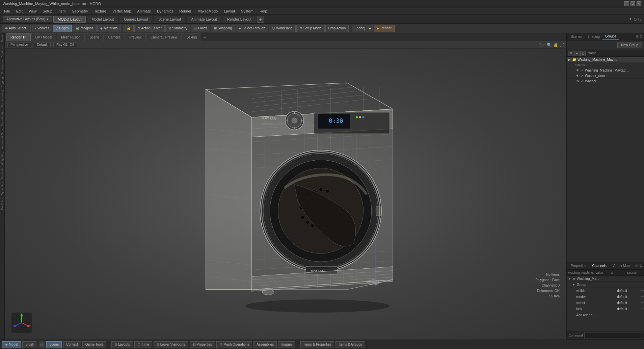 The height and width of the screenshot is (349, 644). Describe the element at coordinates (622, 266) in the screenshot. I see `bp-tab-vertex-maps: Vertex Maps` at that location.